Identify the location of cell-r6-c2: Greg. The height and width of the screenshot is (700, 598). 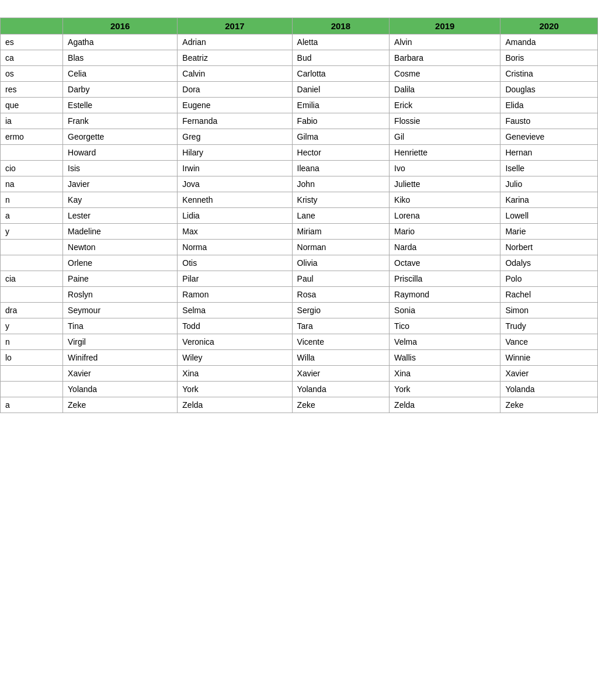
(235, 137).